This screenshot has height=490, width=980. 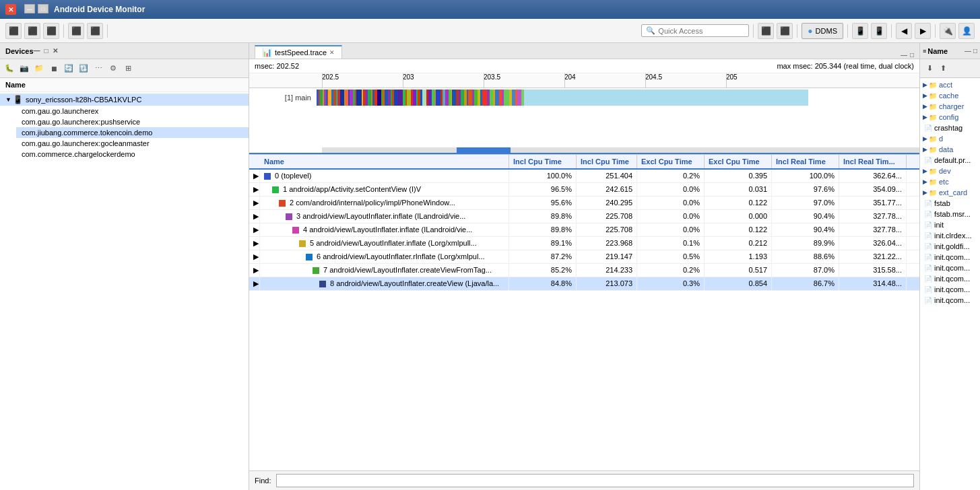 I want to click on file-item-config: ▶ 📁 config, so click(x=950, y=117).